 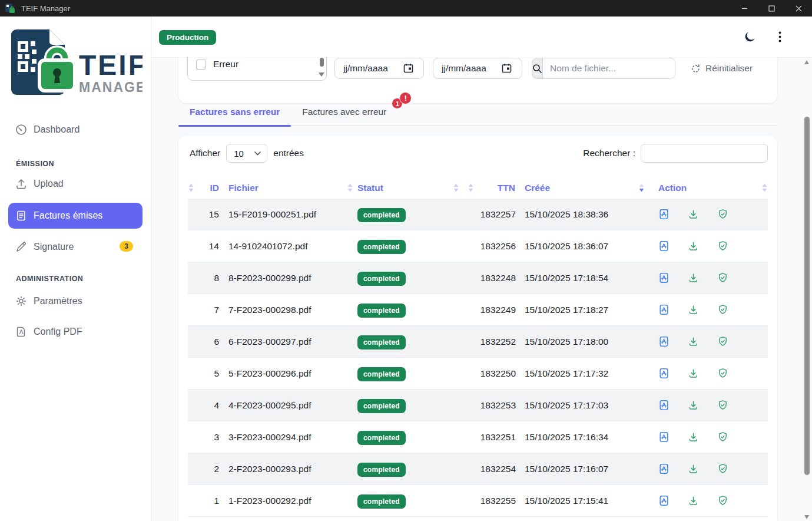 I want to click on sidebar-item-signature: Signature 3, so click(x=75, y=247).